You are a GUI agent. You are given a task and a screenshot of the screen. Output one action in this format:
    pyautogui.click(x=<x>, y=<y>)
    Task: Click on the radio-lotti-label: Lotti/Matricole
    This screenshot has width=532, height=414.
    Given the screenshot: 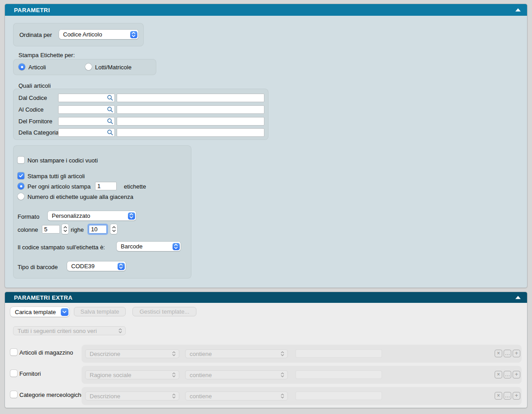 What is the action you would take?
    pyautogui.click(x=114, y=68)
    